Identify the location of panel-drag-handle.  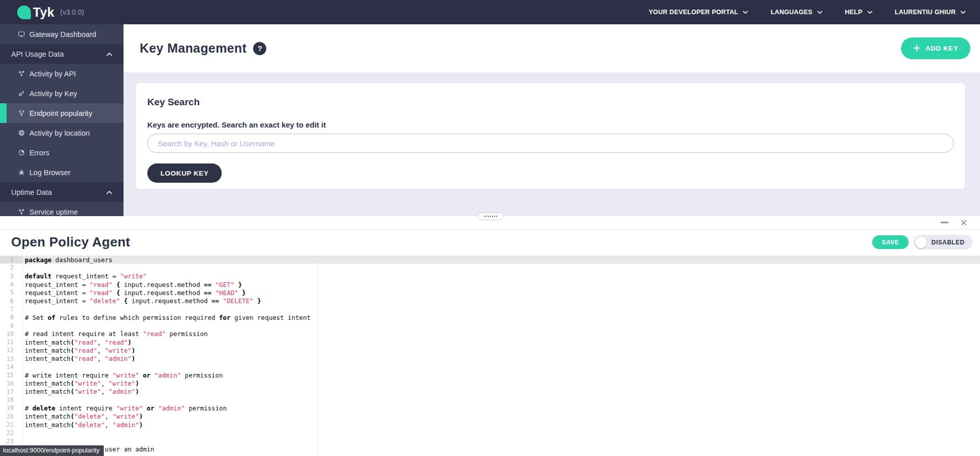
(491, 217).